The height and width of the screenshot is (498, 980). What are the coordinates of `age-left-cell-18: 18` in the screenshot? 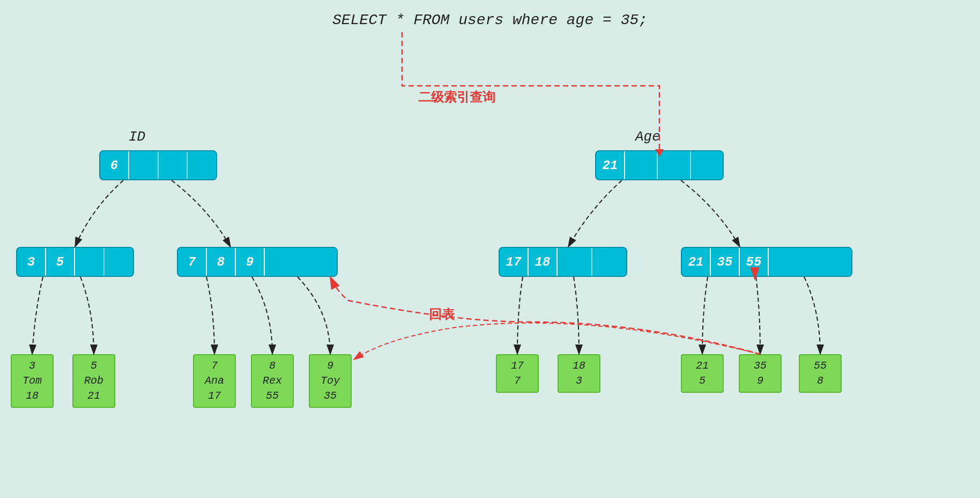 It's located at (543, 262).